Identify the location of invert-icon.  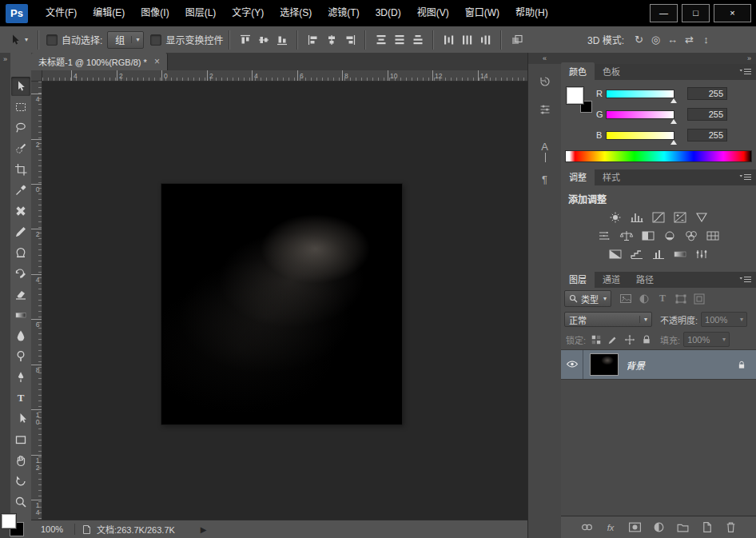
(615, 254).